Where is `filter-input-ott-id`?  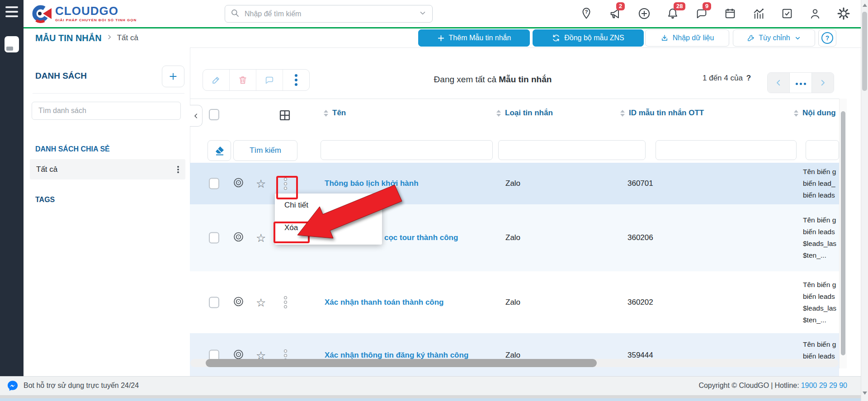
filter-input-ott-id is located at coordinates (726, 150).